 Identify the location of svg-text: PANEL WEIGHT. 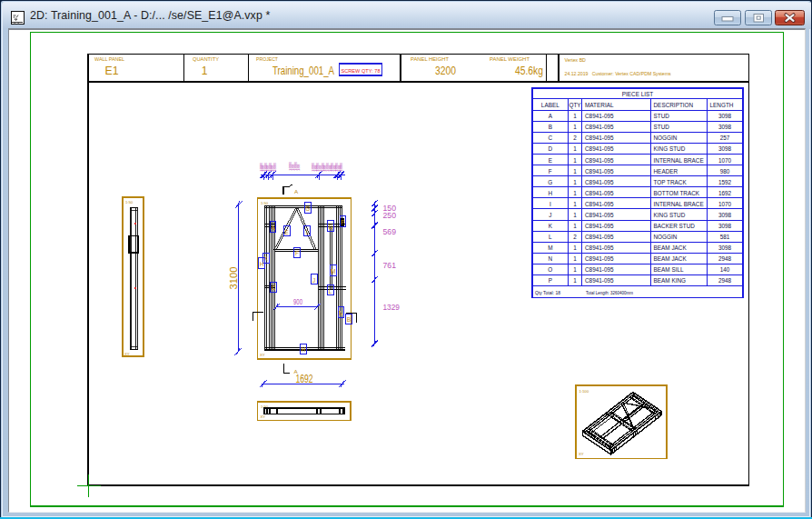
(510, 58).